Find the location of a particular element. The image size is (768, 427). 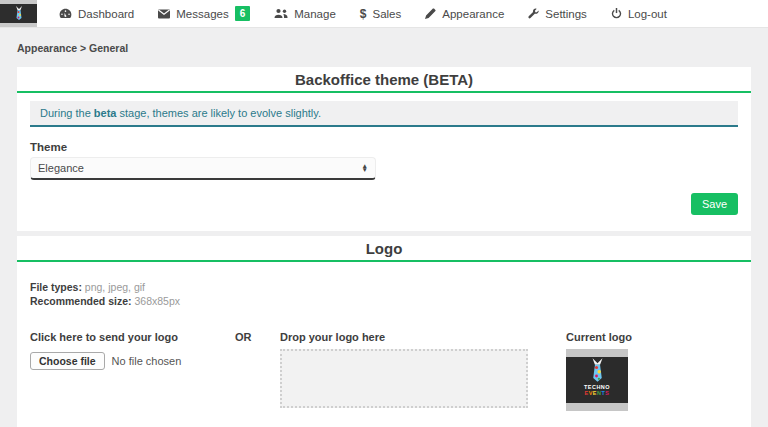

dollar-icon: $ is located at coordinates (364, 14).